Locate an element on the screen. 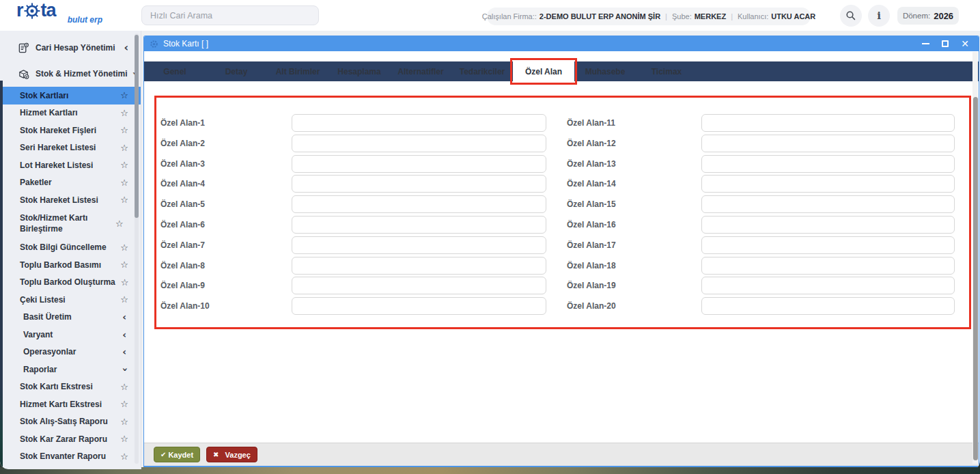 This screenshot has height=474, width=980. sidebar-item-stok-envanter-raporu: Stok Envanter Raporu ☆ is located at coordinates (70, 457).